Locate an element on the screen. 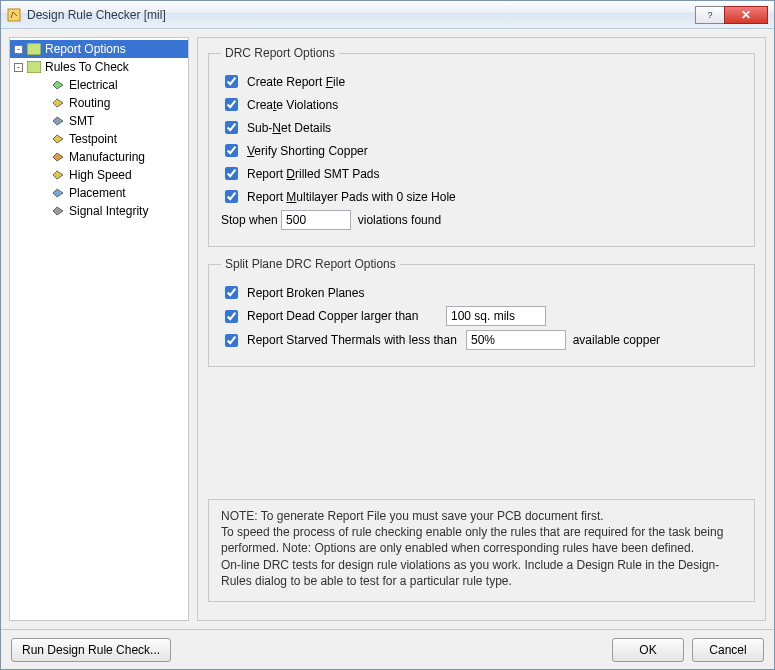  note-text: NOTE: To generate Report File you must s… is located at coordinates (482, 548).